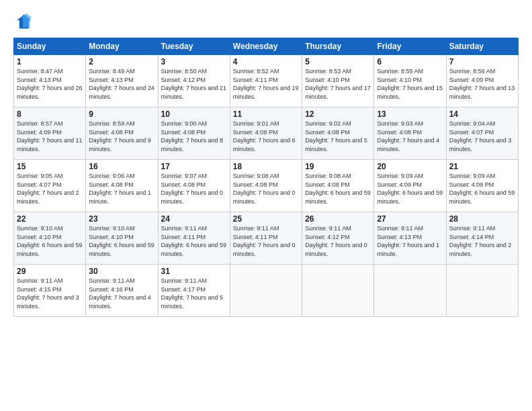  I want to click on day-number: 8, so click(50, 114).